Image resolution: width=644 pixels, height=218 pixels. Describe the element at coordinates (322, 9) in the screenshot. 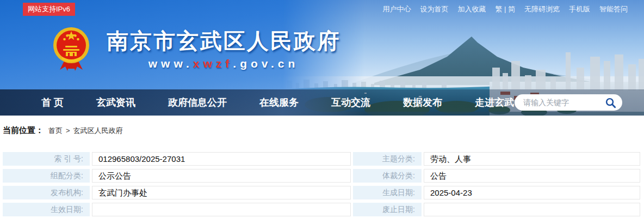

I see `top-utility-bar: 网站支持IPv6 用户中心 设为首页 加入收藏 繁 | 简 无障碍浏览 手机版 …` at that location.